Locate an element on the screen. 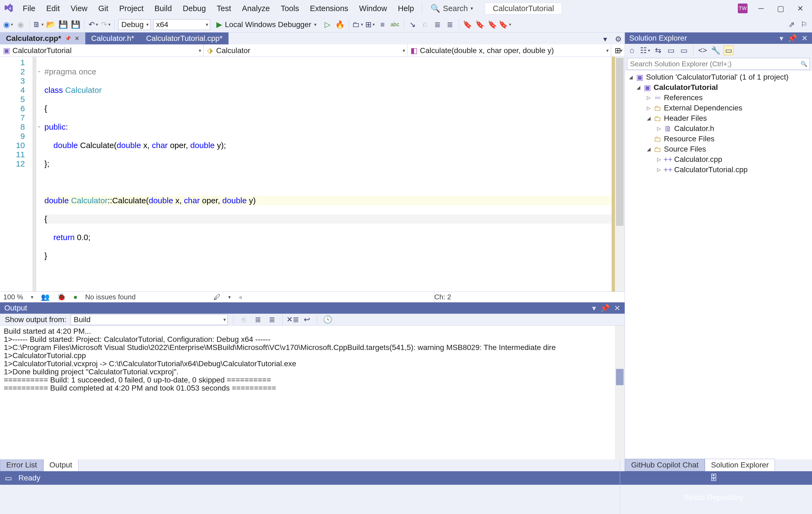 The width and height of the screenshot is (812, 514). editor-scrollbar is located at coordinates (620, 174).